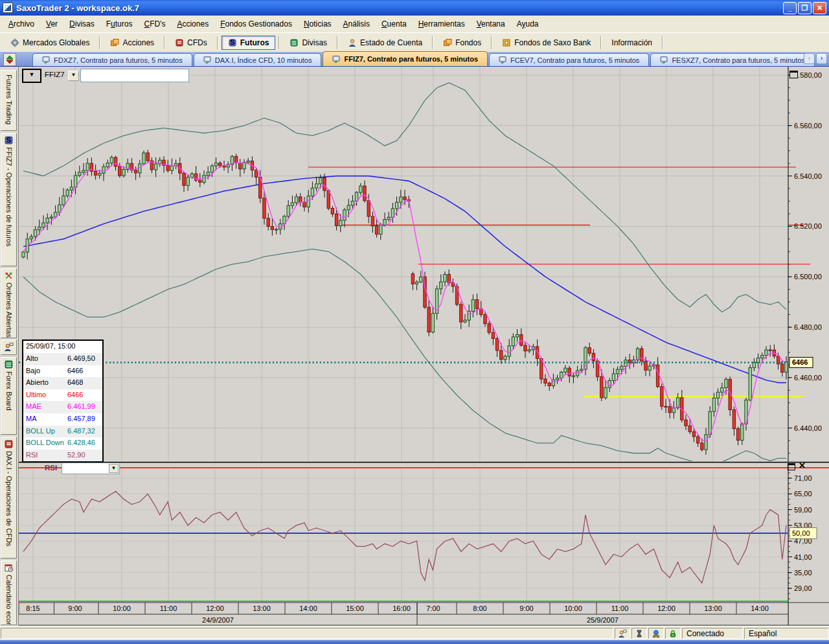 Image resolution: width=829 pixels, height=644 pixels. Describe the element at coordinates (315, 43) in the screenshot. I see `toolbar-button-label: Divisas` at that location.